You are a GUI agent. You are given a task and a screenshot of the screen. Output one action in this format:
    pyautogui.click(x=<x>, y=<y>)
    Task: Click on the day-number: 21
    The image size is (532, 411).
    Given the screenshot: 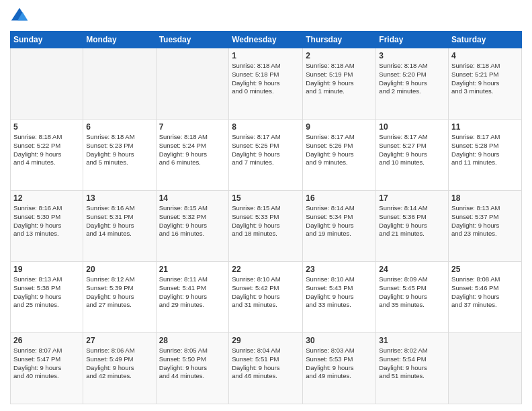 What is the action you would take?
    pyautogui.click(x=193, y=269)
    